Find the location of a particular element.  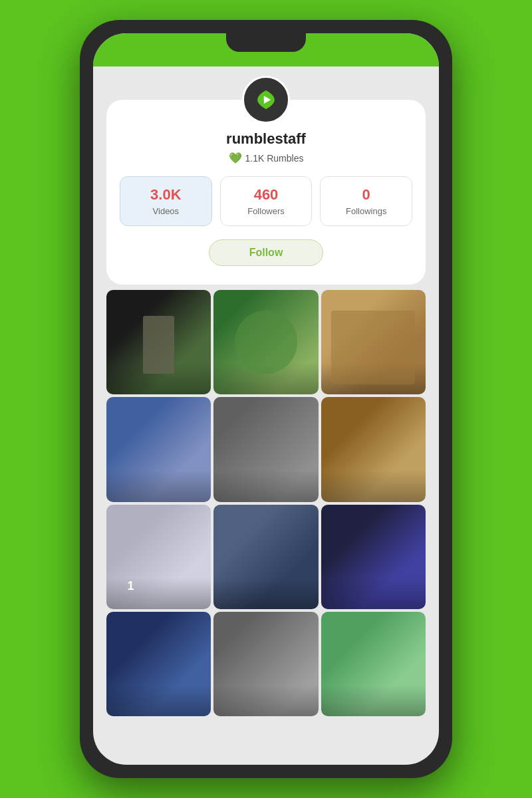

videos-label: Videos is located at coordinates (166, 211).